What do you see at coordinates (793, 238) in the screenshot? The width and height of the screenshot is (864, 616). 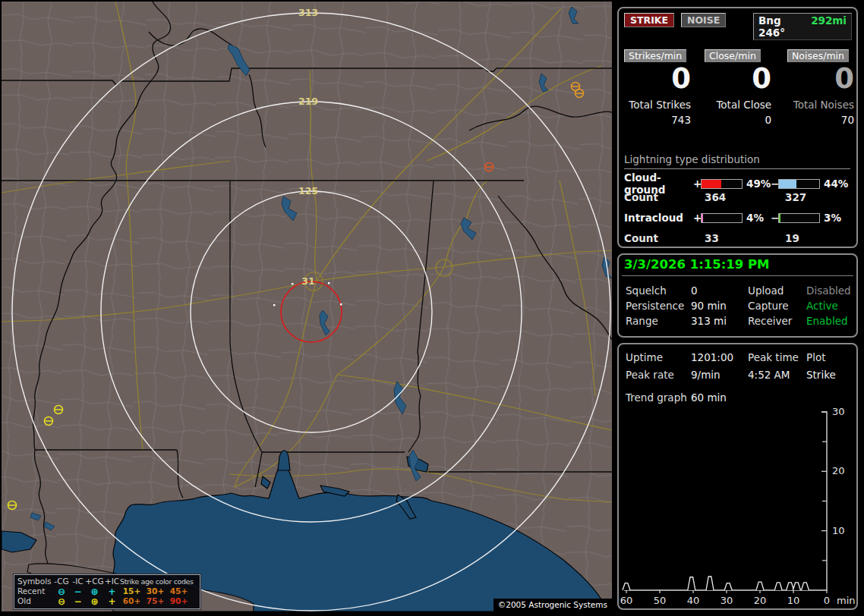 I see `ic-negative-count: 19` at bounding box center [793, 238].